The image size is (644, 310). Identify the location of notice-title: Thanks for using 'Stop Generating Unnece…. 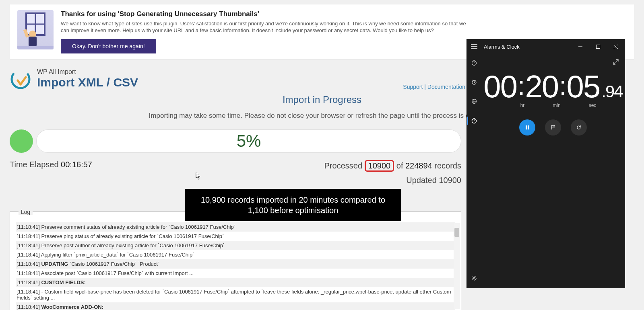
(264, 14).